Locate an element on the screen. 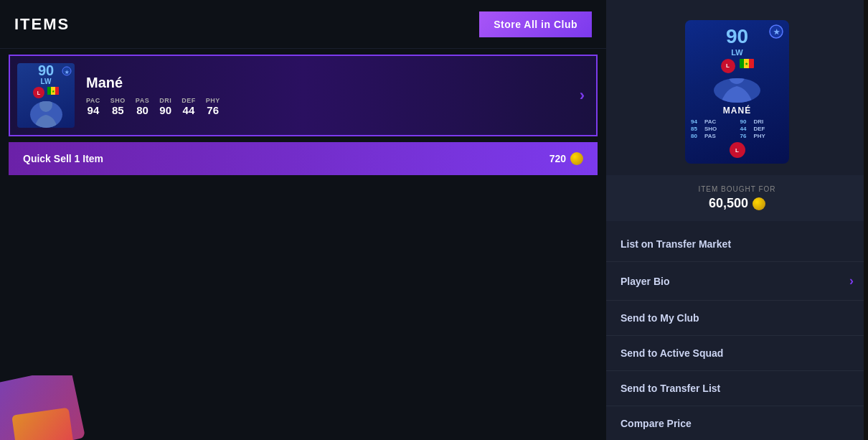 This screenshot has width=868, height=440. item-bought-section: ITEM BOUGHT FOR 60,500 is located at coordinates (737, 198).